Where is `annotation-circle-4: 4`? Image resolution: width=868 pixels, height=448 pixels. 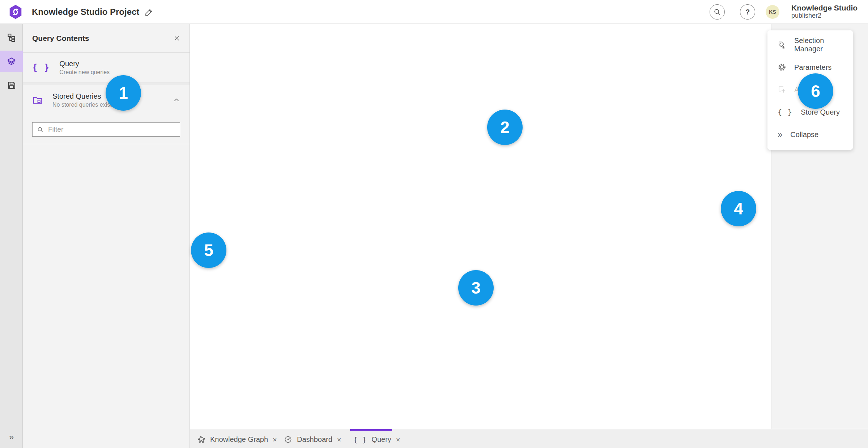 annotation-circle-4: 4 is located at coordinates (739, 209).